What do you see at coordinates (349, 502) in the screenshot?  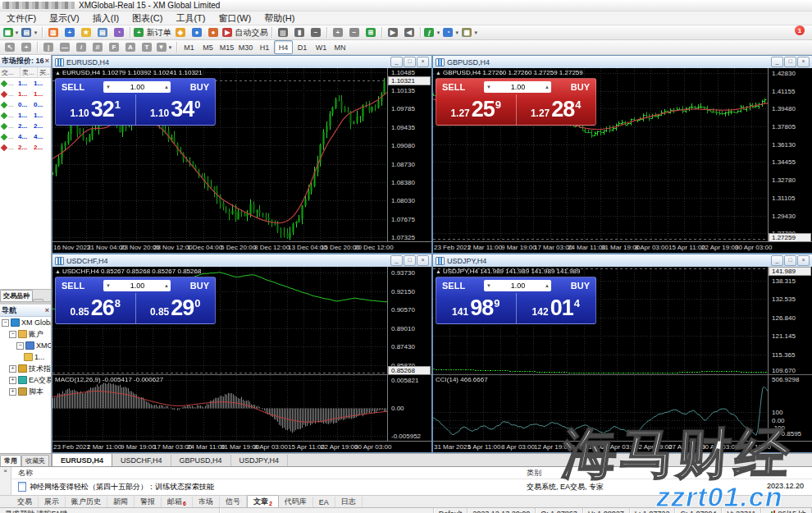 I see `terminal-tab-11: 日志` at bounding box center [349, 502].